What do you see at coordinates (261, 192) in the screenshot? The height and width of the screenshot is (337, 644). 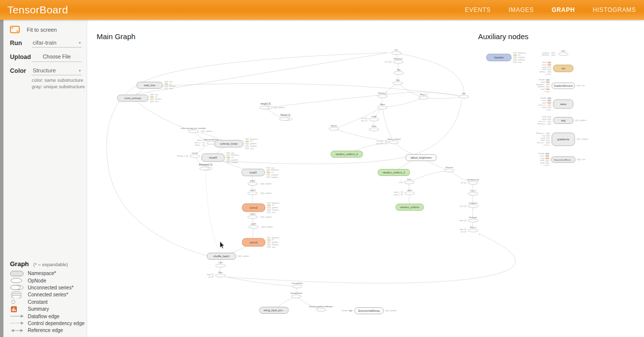 I see `graph-node-norm2: norm2gradient...` at bounding box center [261, 192].